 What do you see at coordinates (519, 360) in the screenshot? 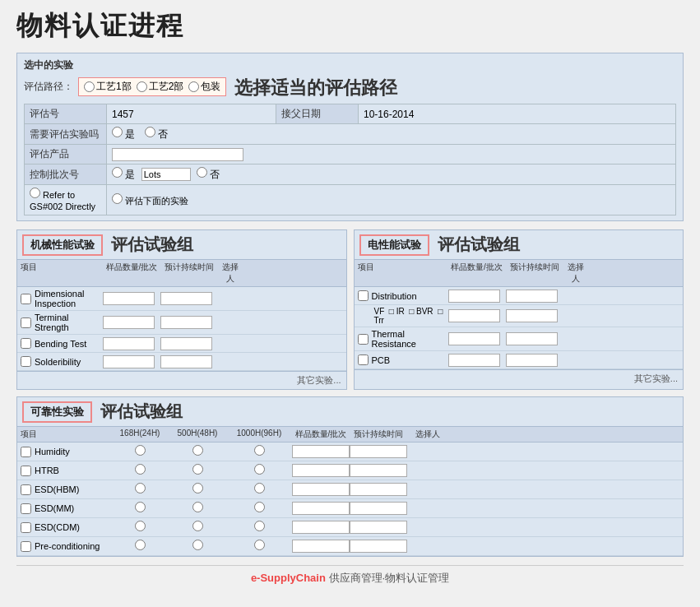
I see `elec-row-3: PCB` at bounding box center [519, 360].